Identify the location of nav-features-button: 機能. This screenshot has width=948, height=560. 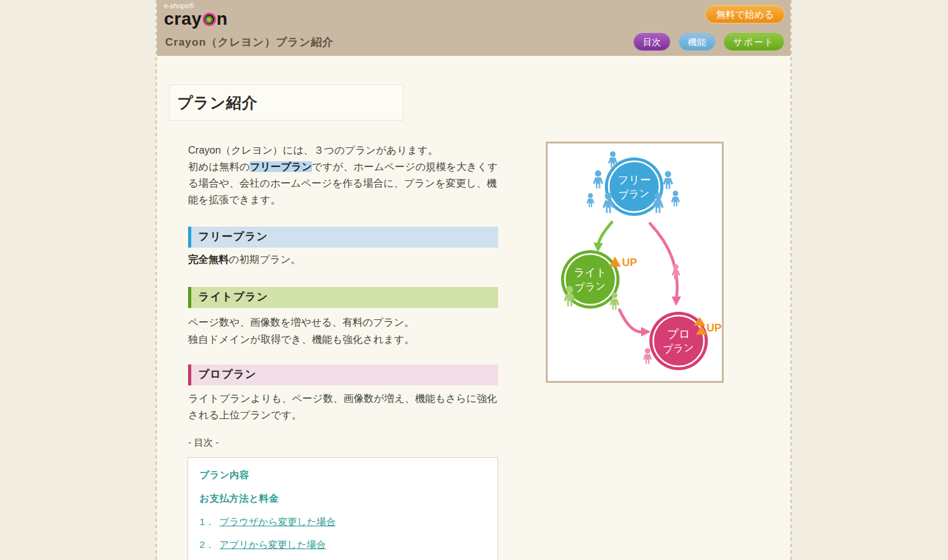
(697, 42).